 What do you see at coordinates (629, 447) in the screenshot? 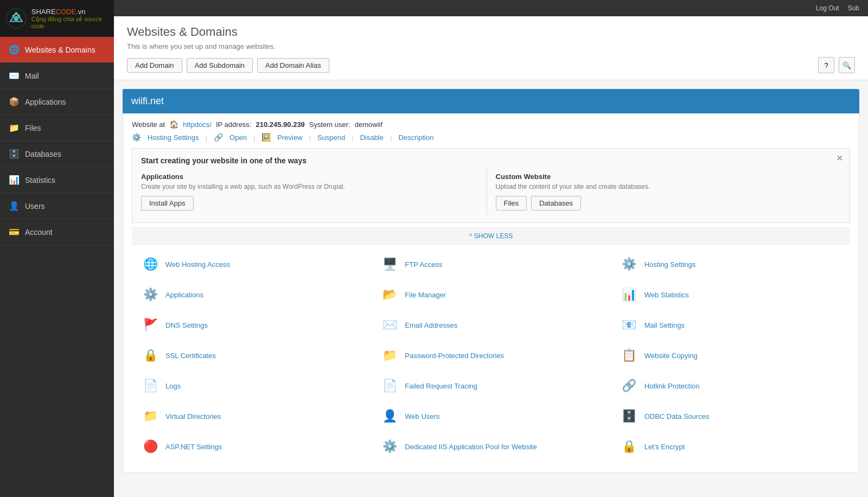
I see `lets-encrypt-icon: 🔒` at bounding box center [629, 447].